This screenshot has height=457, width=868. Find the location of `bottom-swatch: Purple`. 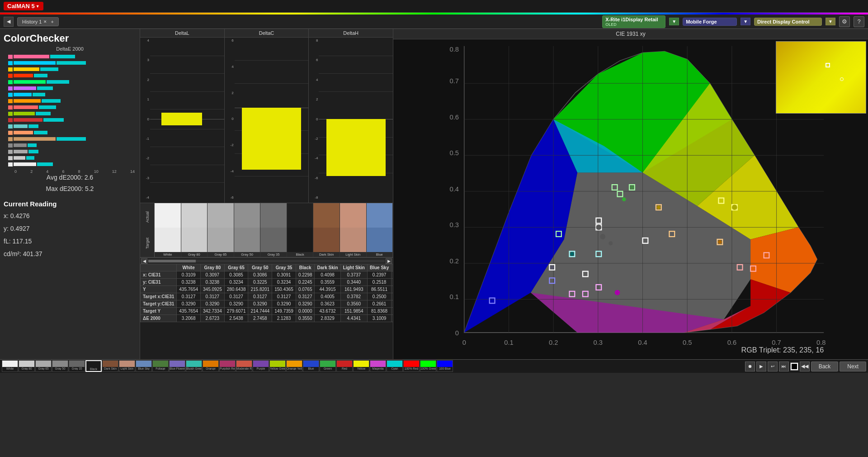

bottom-swatch: Purple is located at coordinates (261, 366).